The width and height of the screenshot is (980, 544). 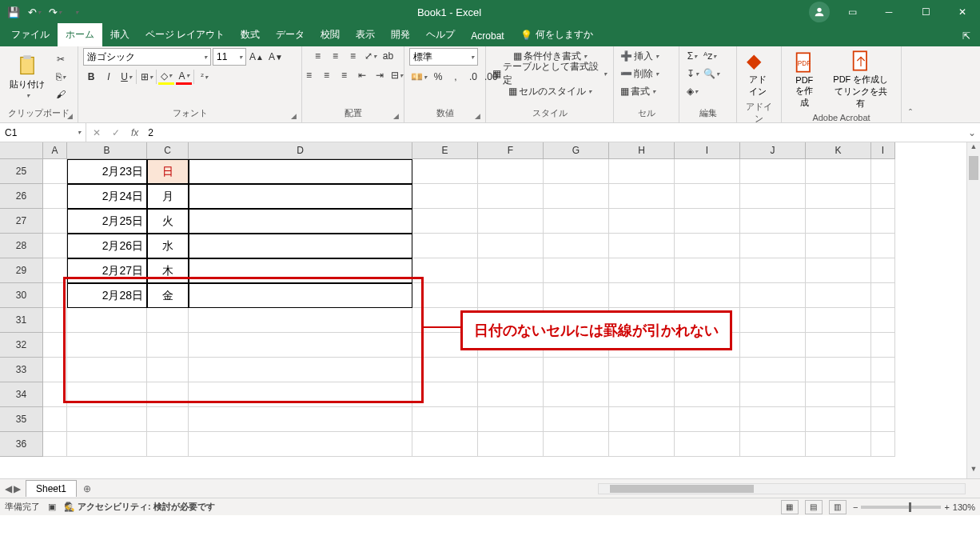 I want to click on sheet-tab: Sheet1, so click(x=51, y=488).